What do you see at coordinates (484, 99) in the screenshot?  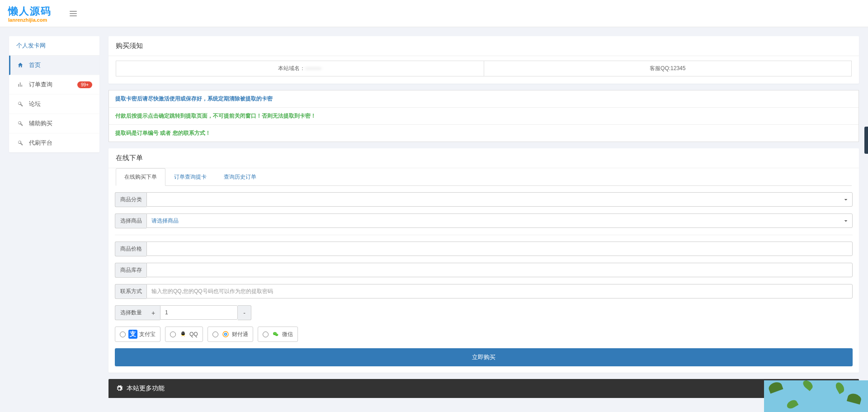 I see `notice-item: 提取卡密后请尽快激活使用或保存好，系统定期清除被提取的卡密` at bounding box center [484, 99].